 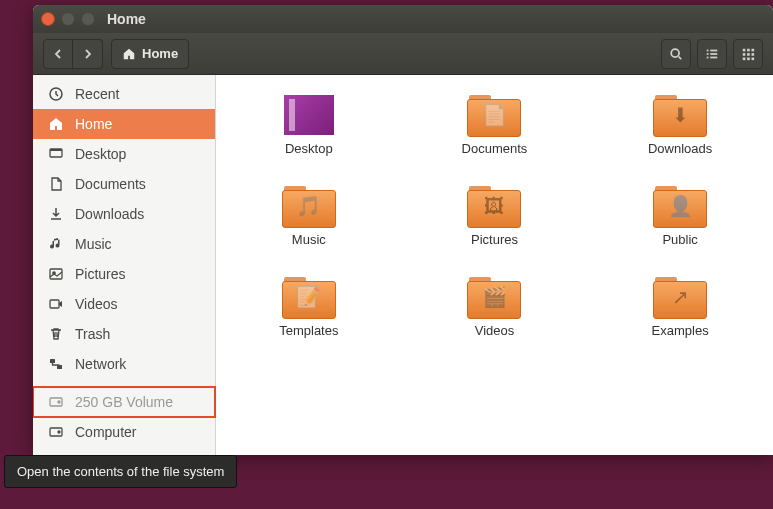 I want to click on file-label: Desktop, so click(x=309, y=148).